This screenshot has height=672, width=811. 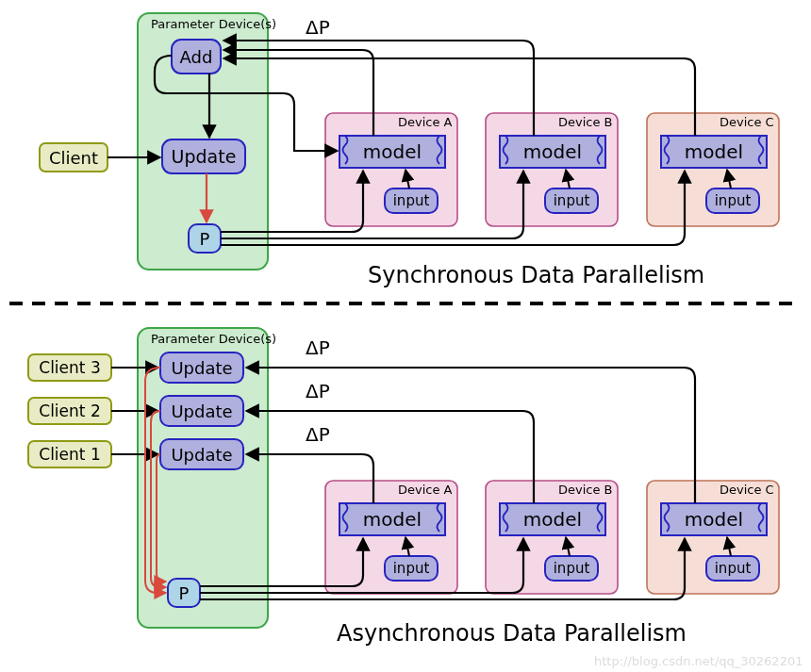 I want to click on svg-text: Client 3, so click(x=70, y=368).